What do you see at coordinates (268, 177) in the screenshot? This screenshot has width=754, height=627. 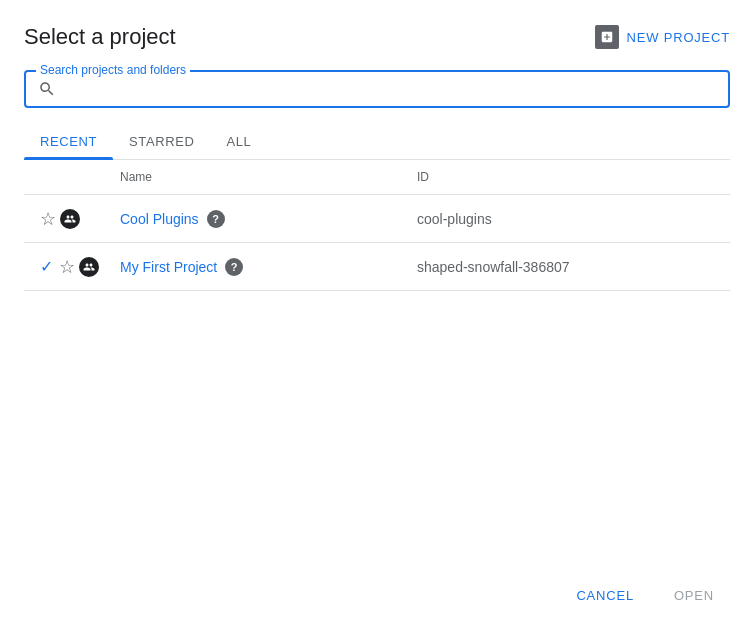 I see `col-name-header: Name` at bounding box center [268, 177].